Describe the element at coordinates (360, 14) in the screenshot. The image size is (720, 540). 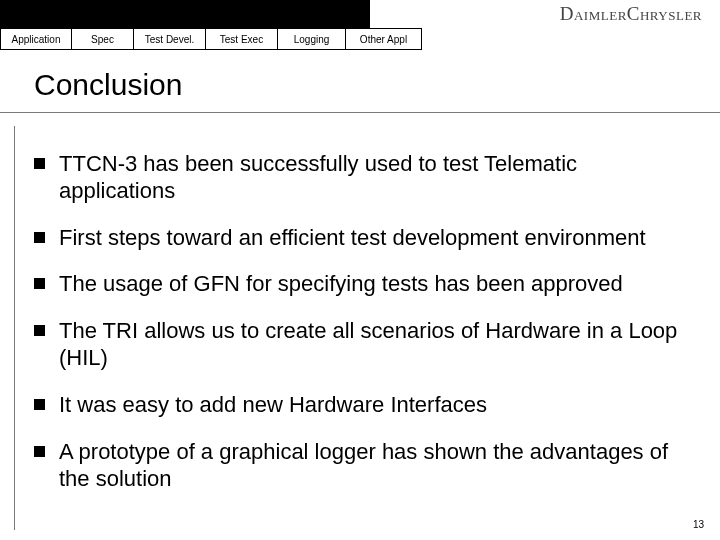
I see `top-bar: DaimlerChrysler` at that location.